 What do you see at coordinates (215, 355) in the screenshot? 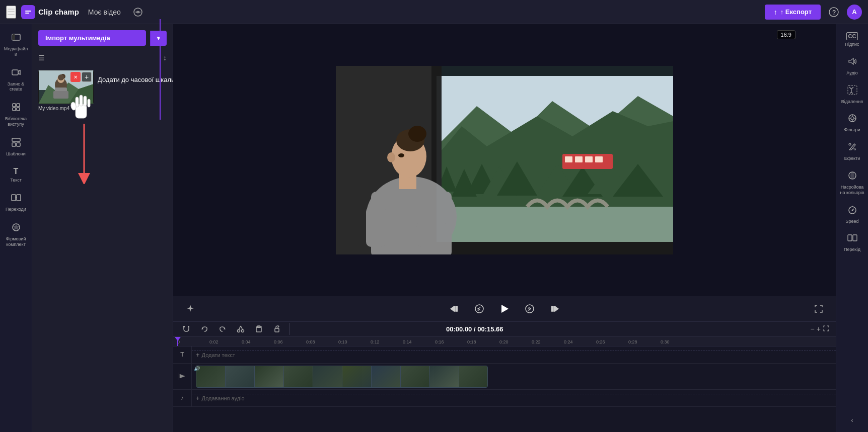
I see `add-text-button: + Додати текст` at bounding box center [215, 355].